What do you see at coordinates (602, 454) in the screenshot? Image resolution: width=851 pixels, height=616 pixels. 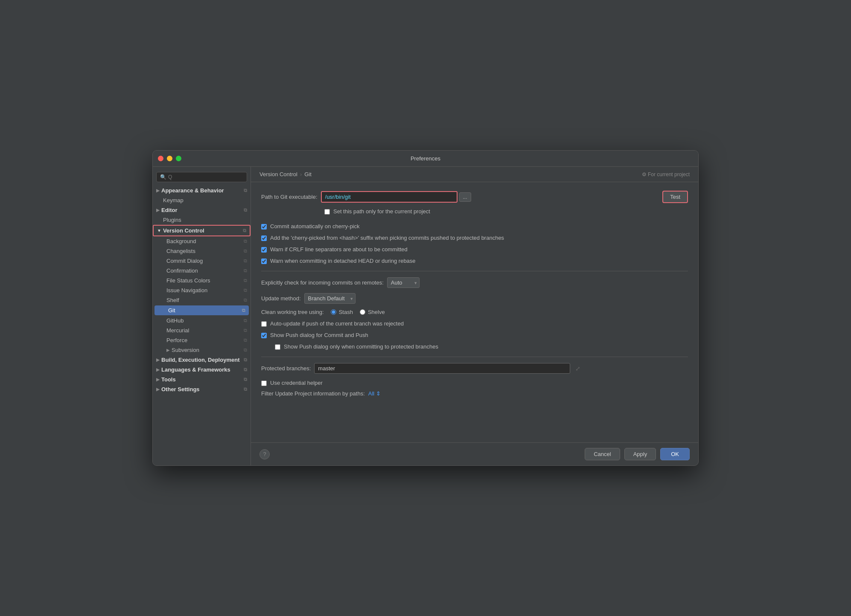 I see `cancel-button: Cancel` at bounding box center [602, 454].